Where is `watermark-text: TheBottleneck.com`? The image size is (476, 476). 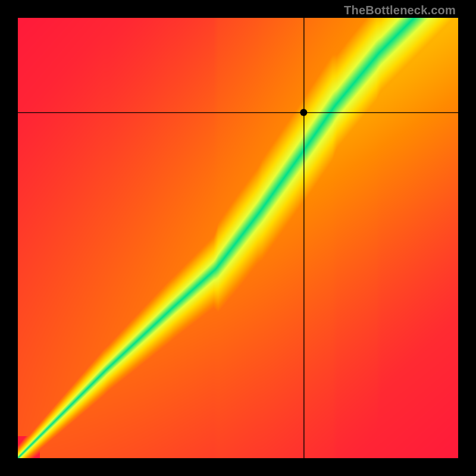 watermark-text: TheBottleneck.com is located at coordinates (400, 11).